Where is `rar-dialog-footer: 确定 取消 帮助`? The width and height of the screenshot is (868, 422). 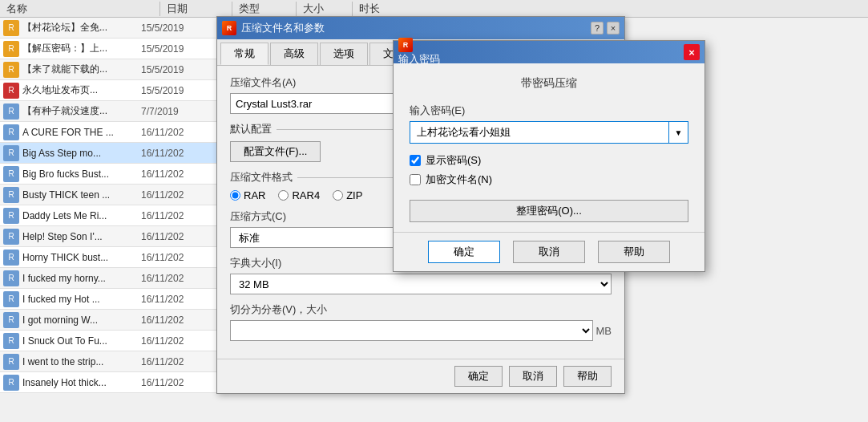
rar-dialog-footer: 确定 取消 帮助 is located at coordinates (421, 375).